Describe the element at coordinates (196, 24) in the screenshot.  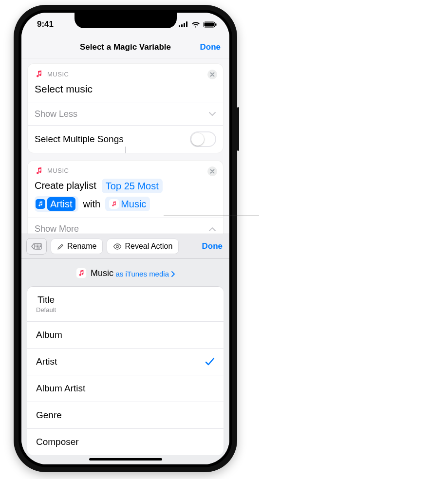
I see `wifi-icon` at that location.